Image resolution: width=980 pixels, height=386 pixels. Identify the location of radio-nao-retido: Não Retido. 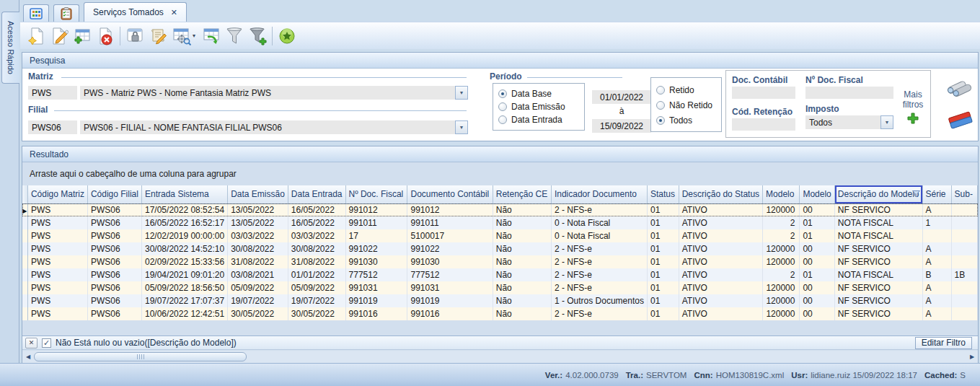
(687, 105).